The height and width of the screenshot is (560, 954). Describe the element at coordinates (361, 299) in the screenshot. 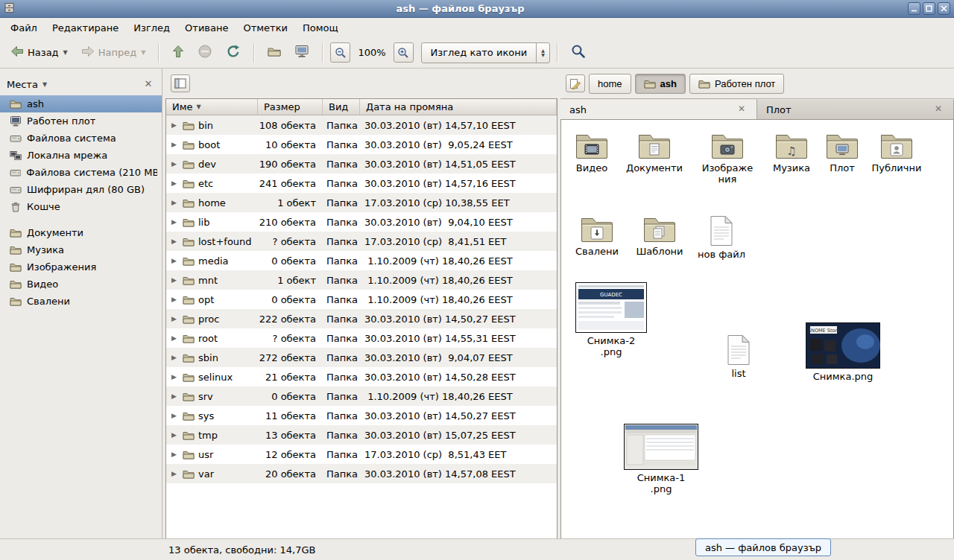

I see `tree-row: ▶opt 0 обекта Папка 1.10.2009 (чт) 18,40…` at that location.